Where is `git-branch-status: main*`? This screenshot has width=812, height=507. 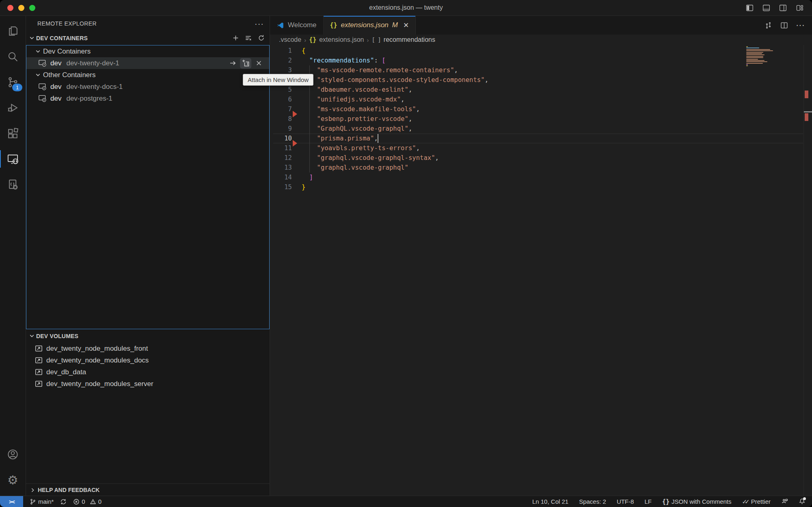 git-branch-status: main* is located at coordinates (41, 502).